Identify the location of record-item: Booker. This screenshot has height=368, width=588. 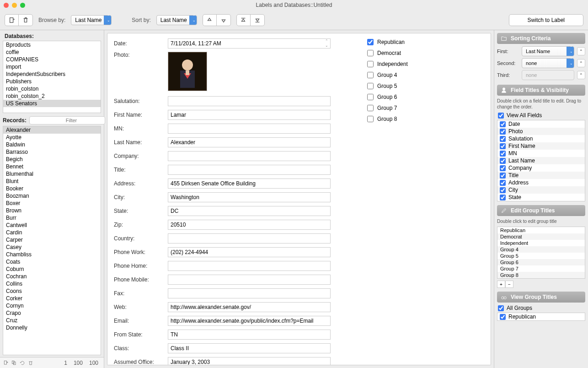
(52, 189).